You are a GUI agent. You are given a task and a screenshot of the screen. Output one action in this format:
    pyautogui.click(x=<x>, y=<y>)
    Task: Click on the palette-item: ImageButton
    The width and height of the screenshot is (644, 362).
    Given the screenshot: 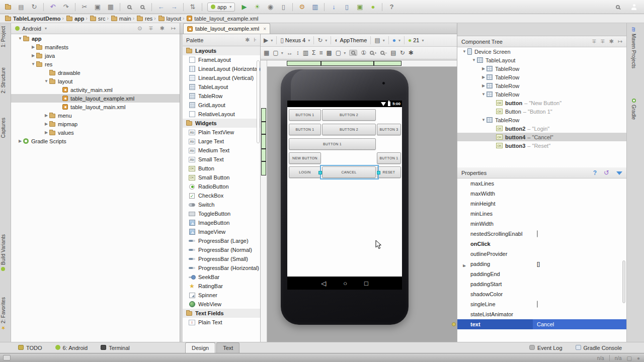 What is the action you would take?
    pyautogui.click(x=221, y=223)
    